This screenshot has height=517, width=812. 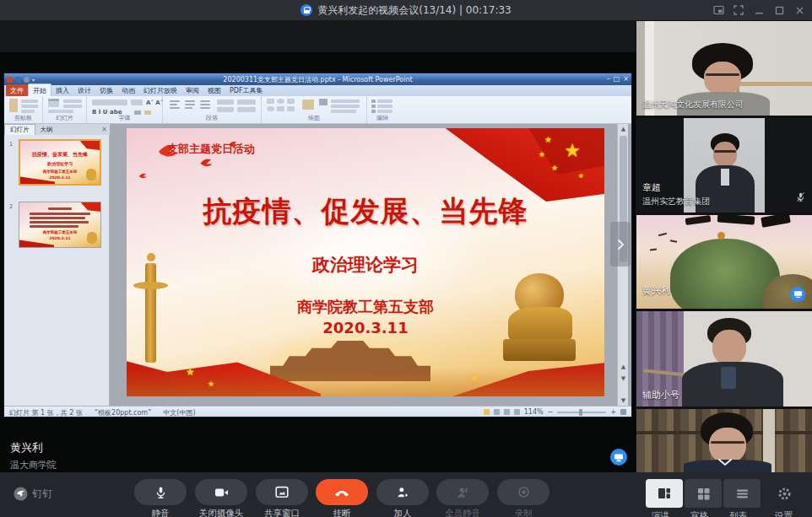 What do you see at coordinates (550, 412) in the screenshot?
I see `zoom-out-icon: −` at bounding box center [550, 412].